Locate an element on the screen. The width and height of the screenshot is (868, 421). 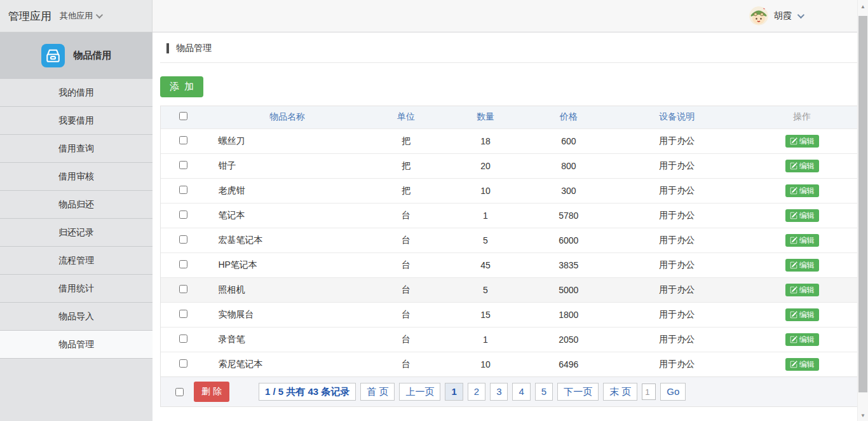
archive-drawer-icon is located at coordinates (53, 56).